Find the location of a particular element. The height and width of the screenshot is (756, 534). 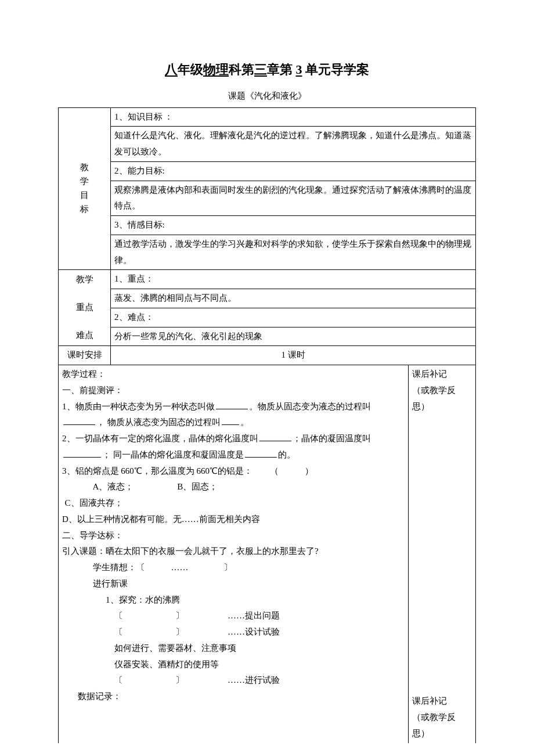

student-guess: 学生猜想：〔 …… 〕 is located at coordinates (233, 568).